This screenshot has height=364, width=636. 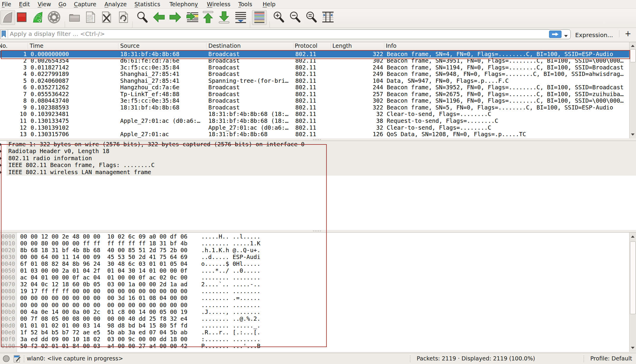 What do you see at coordinates (231, 326) in the screenshot?
I see `hex-ascii: ........ ......_.` at bounding box center [231, 326].